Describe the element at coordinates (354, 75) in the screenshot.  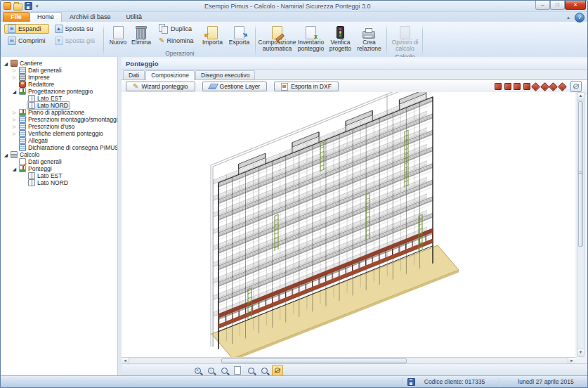
I see `panel-tab-strip: Dati Composizione Disegno esecutivo` at that location.